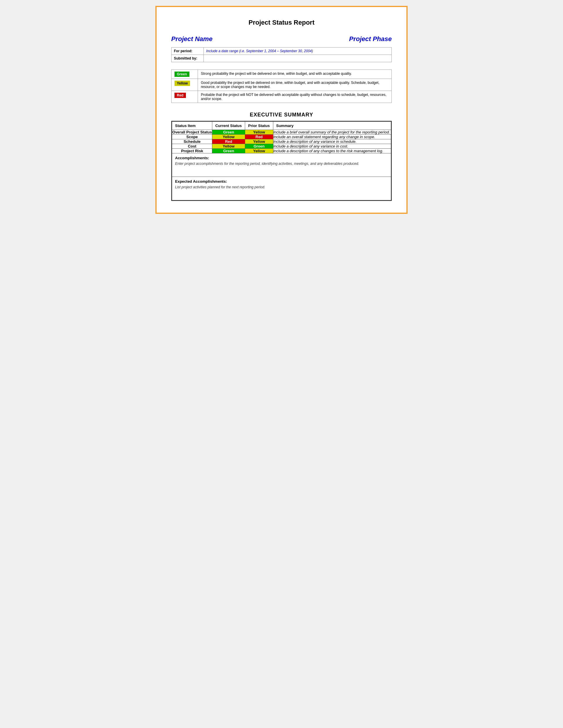  I want to click on expected-accomplishments-title: Expected Accomplishments:, so click(281, 181).